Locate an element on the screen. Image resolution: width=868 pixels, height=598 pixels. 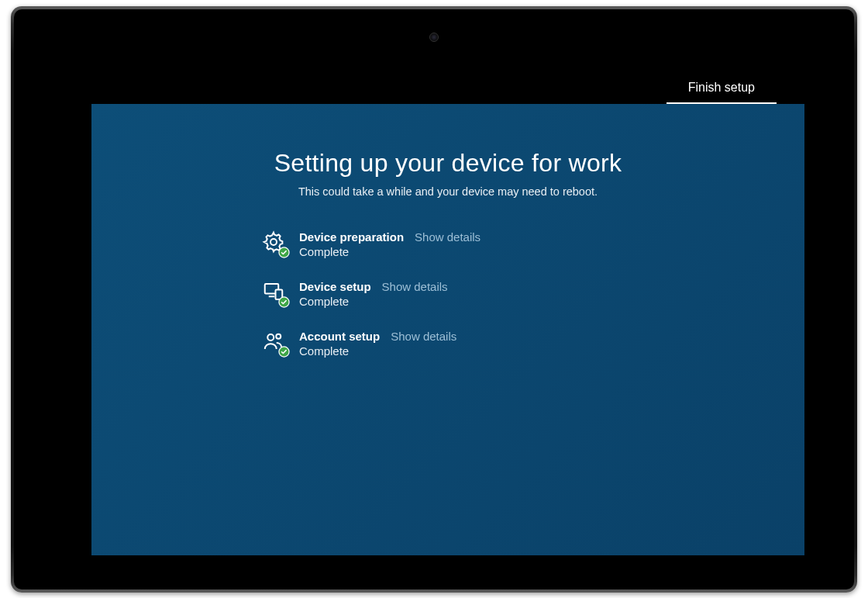
gear-icon is located at coordinates (275, 244).